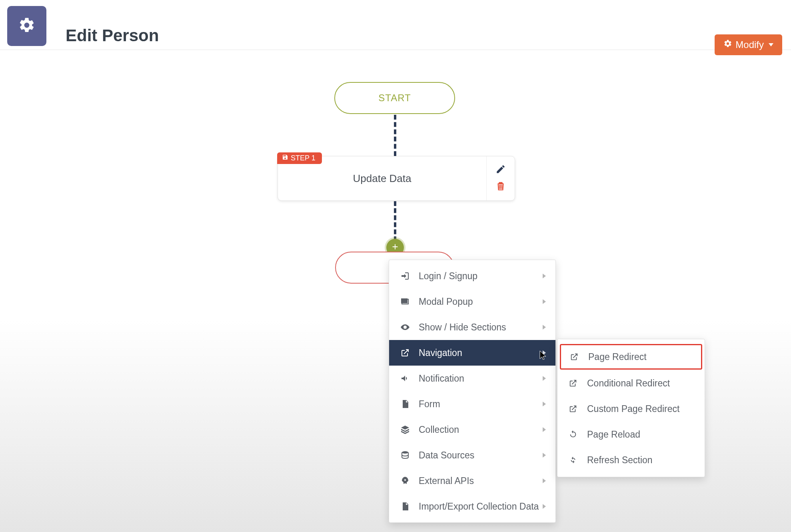  Describe the element at coordinates (472, 327) in the screenshot. I see `menu-item-show-hide-sections: Show / Hide Sections` at that location.